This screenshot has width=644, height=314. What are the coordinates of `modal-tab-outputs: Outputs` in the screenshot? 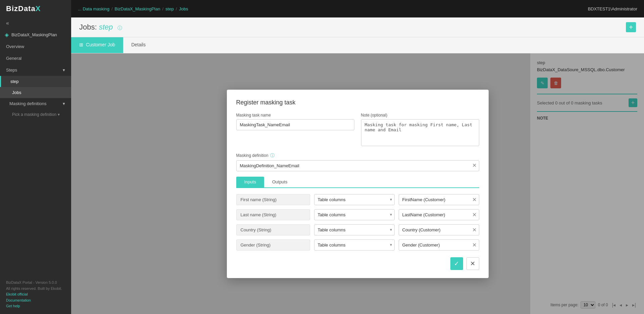 It's located at (280, 182).